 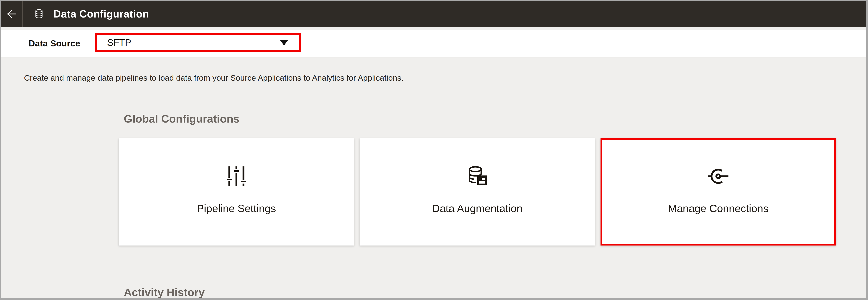 I want to click on header-divider, so click(x=22, y=14).